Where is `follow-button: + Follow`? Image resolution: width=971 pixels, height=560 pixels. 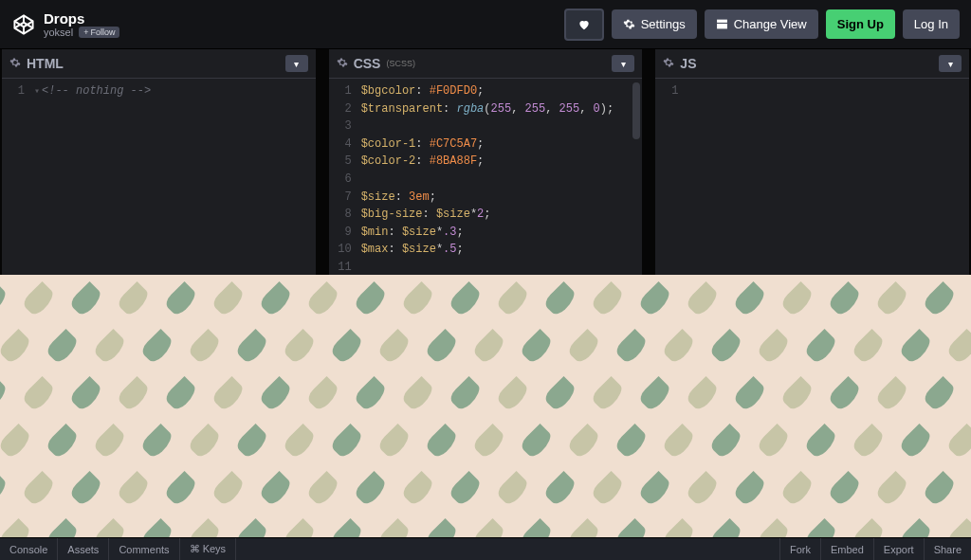
follow-button: + Follow is located at coordinates (99, 32).